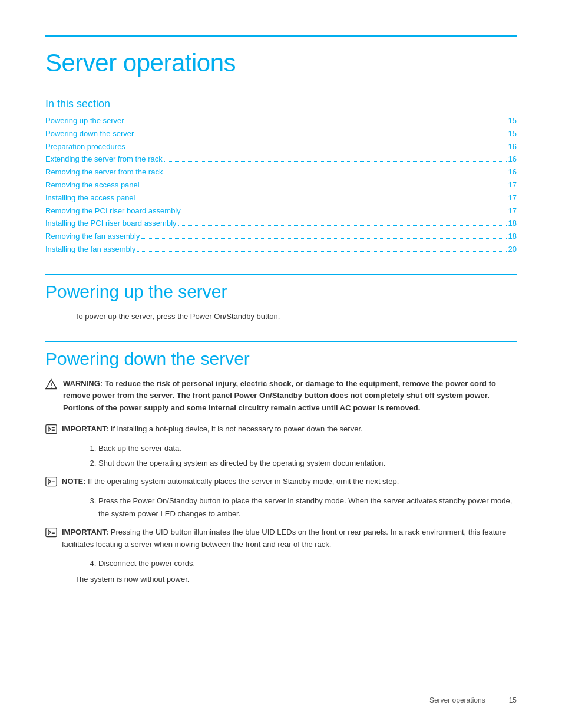 Image resolution: width=562 pixels, height=728 pixels. Describe the element at coordinates (91, 250) in the screenshot. I see `toc-item-label: Installing the fan assembly` at that location.